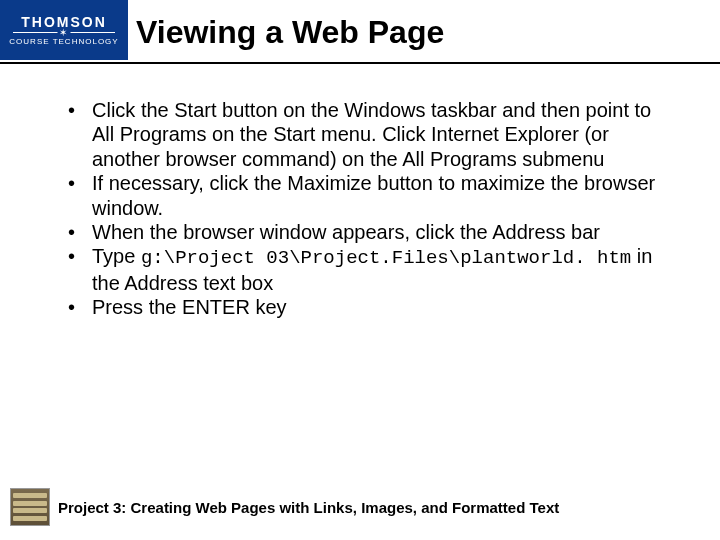 Image resolution: width=720 pixels, height=540 pixels. Describe the element at coordinates (346, 232) in the screenshot. I see `bullet-text: When the browser window appears, click t…` at that location.